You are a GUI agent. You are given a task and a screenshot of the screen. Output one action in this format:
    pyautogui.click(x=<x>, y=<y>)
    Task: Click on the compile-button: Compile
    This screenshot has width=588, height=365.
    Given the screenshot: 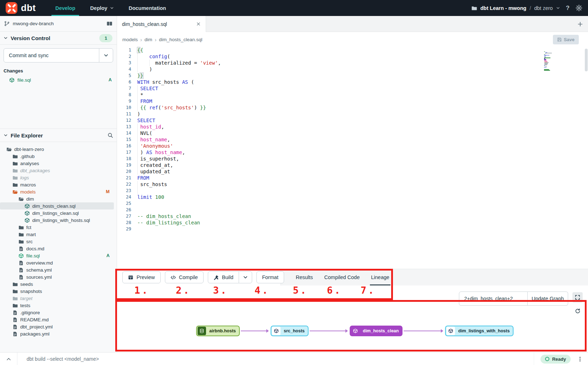 What is the action you would take?
    pyautogui.click(x=184, y=277)
    